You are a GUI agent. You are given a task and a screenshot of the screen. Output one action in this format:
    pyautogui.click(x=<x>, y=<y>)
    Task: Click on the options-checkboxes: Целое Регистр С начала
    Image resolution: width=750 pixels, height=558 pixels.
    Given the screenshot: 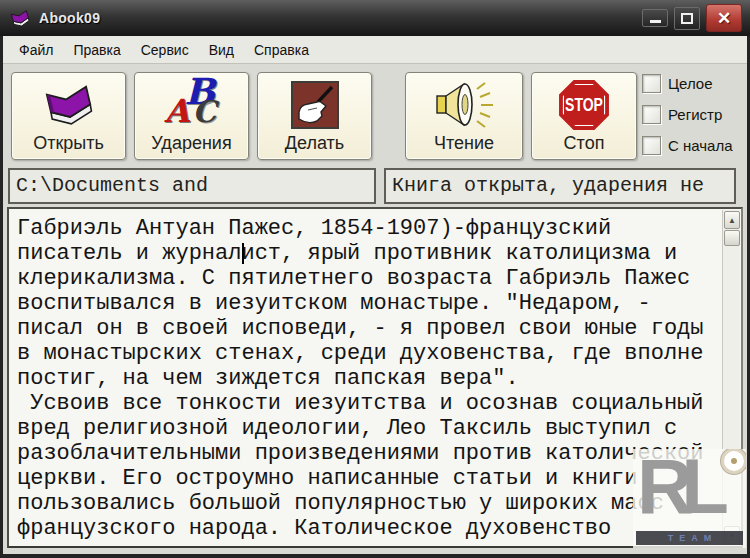 What is the action you would take?
    pyautogui.click(x=688, y=118)
    